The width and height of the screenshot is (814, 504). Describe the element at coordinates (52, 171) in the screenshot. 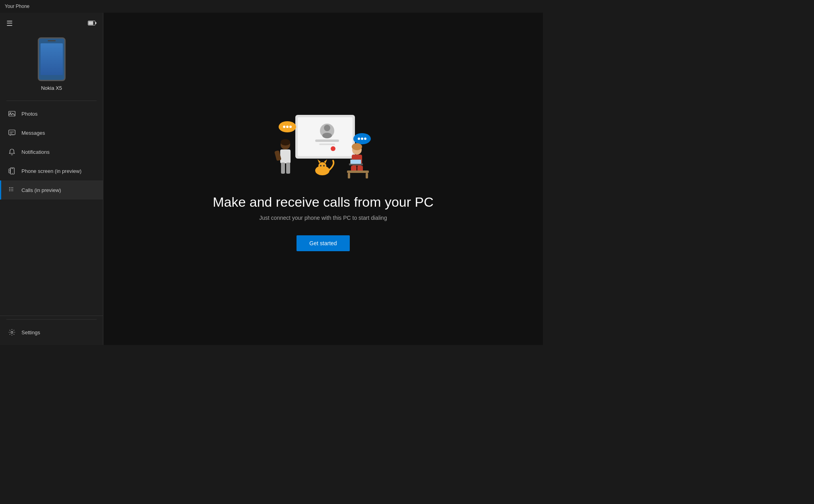

I see `sidebar-item-phone-screen-label: Phone screen (in preview)` at that location.